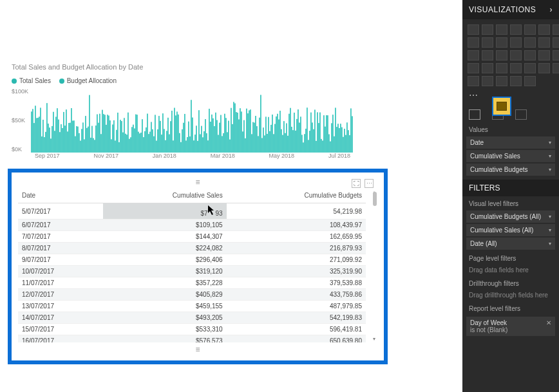  I want to click on drillthrough-label: Drillthrough filters, so click(511, 283).